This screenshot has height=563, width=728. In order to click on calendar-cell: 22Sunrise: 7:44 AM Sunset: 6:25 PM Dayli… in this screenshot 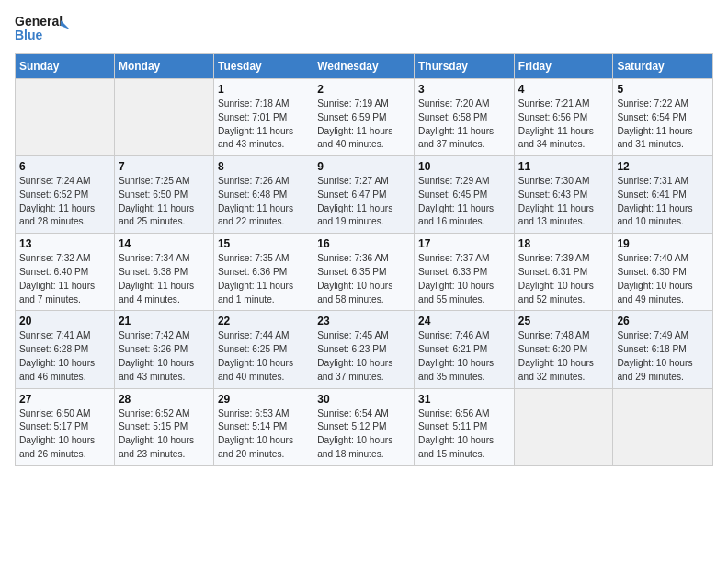, I will do `click(263, 350)`.